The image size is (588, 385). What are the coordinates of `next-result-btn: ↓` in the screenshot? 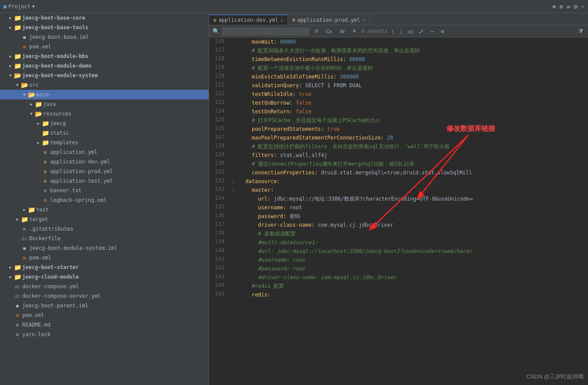 It's located at (401, 31).